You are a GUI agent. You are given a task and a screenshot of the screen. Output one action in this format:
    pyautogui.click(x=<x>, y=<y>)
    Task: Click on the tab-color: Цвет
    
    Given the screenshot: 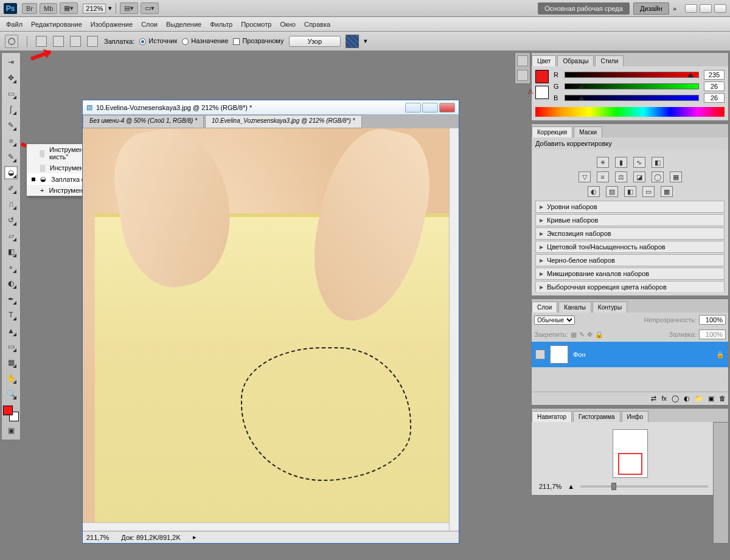 What is the action you would take?
    pyautogui.click(x=544, y=61)
    